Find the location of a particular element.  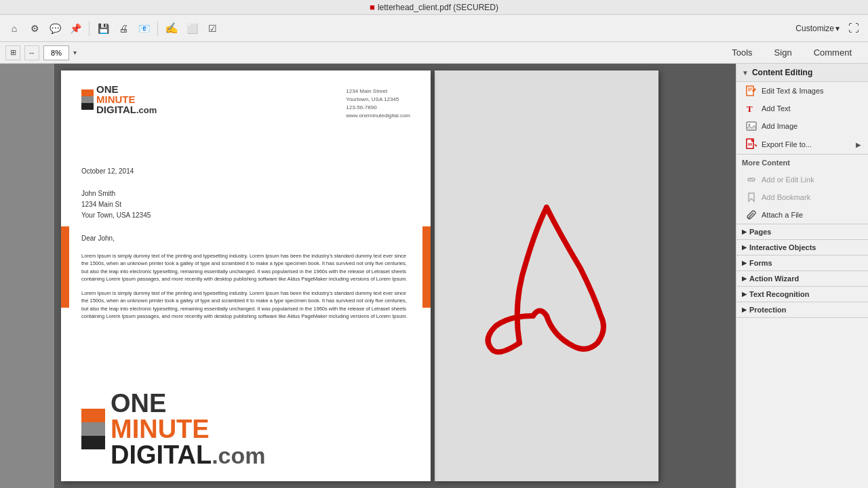

add-image-item: Add Image is located at coordinates (802, 126).